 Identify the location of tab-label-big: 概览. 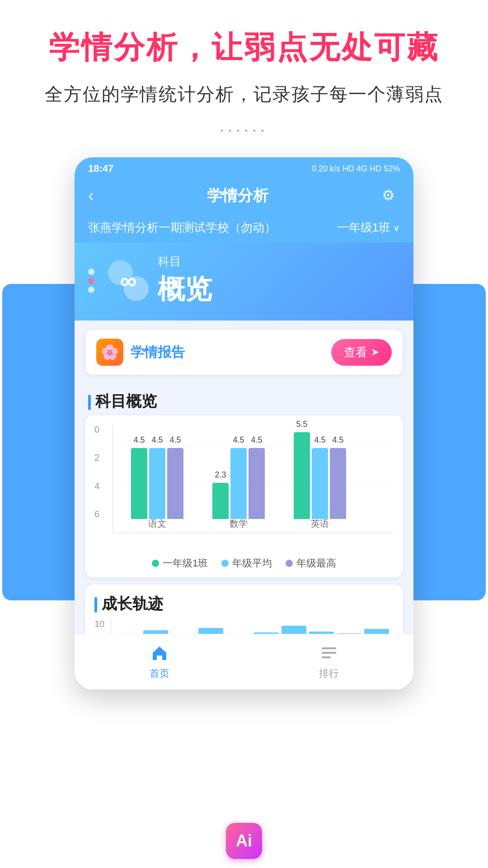
(279, 289).